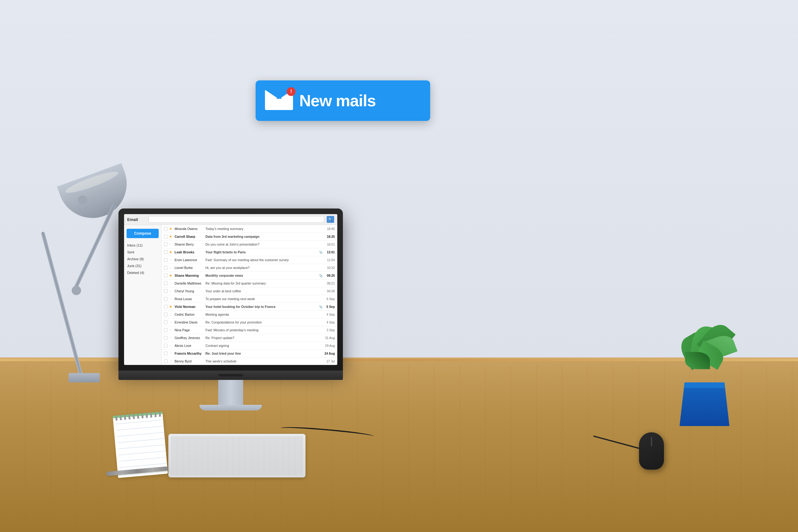 The height and width of the screenshot is (532, 798). I want to click on email-time: 6 Sep, so click(329, 299).